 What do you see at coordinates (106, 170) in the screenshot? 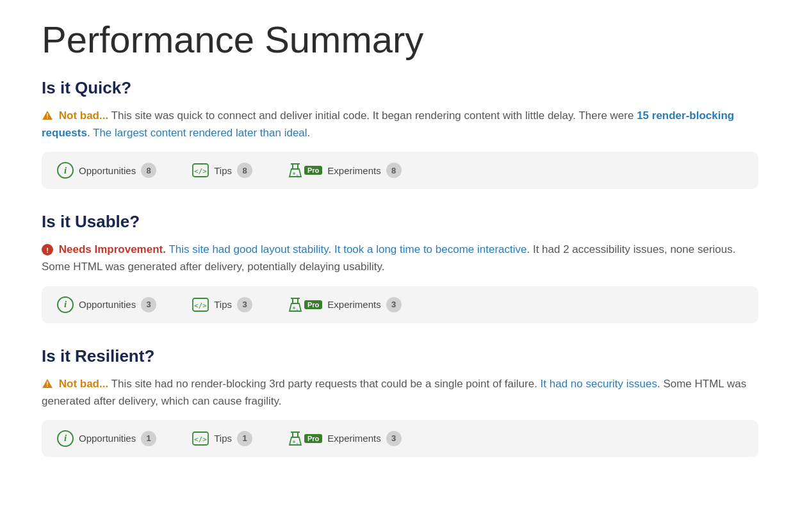
I see `metric-opportunities: i Opportunities 8` at bounding box center [106, 170].